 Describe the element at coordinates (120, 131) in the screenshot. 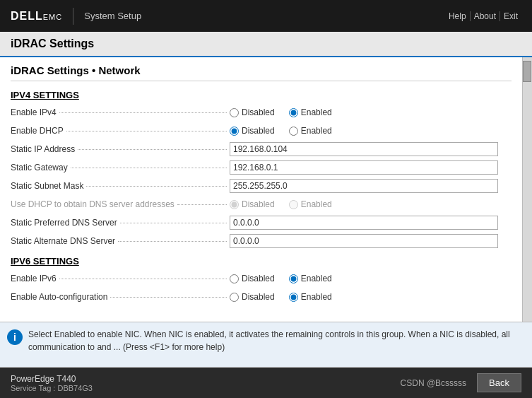

I see `enable-dhcp-label: Enable DHCP` at that location.